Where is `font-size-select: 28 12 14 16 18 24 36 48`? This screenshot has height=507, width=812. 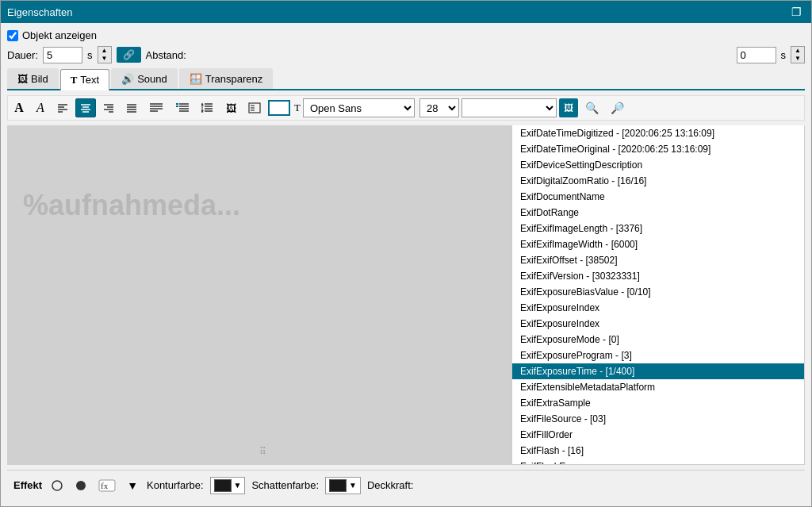 font-size-select: 28 12 14 16 18 24 36 48 is located at coordinates (439, 108).